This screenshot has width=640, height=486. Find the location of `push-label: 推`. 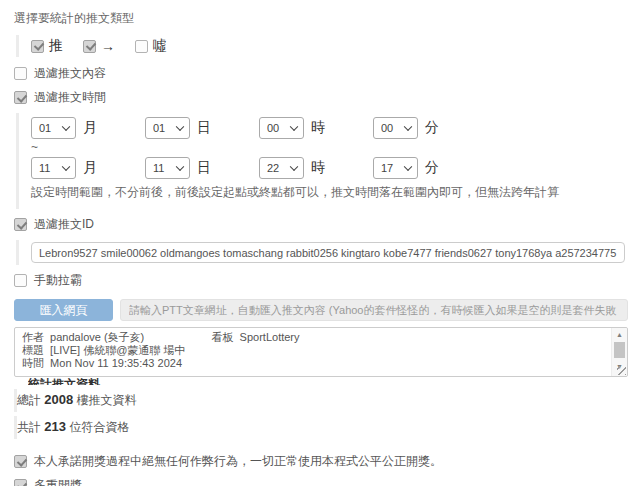

push-label: 推 is located at coordinates (56, 46).